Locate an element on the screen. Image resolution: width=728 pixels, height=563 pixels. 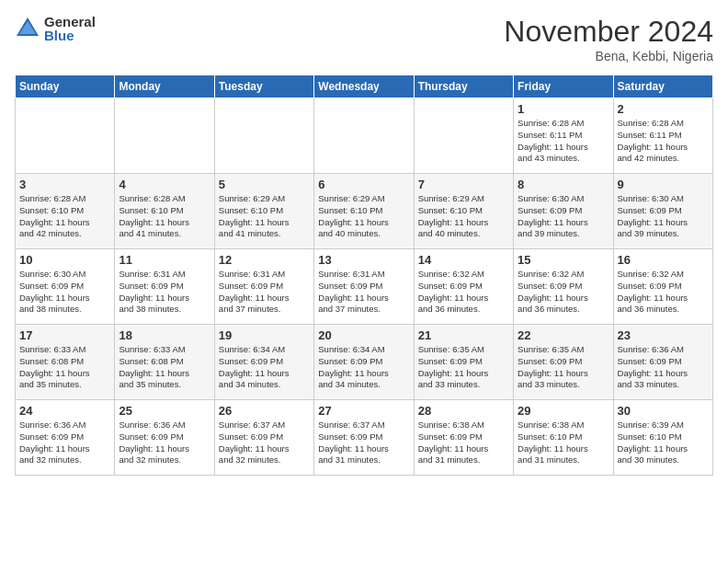
day-number: 11 is located at coordinates (164, 259).